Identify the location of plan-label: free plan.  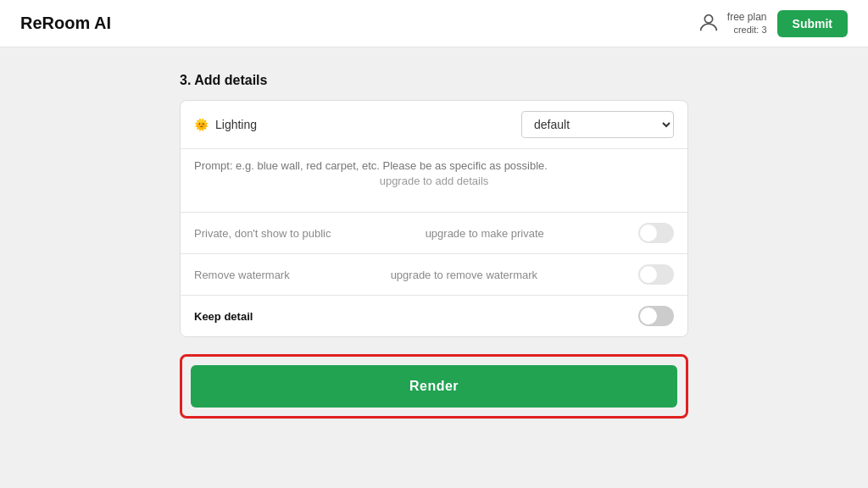
(748, 18).